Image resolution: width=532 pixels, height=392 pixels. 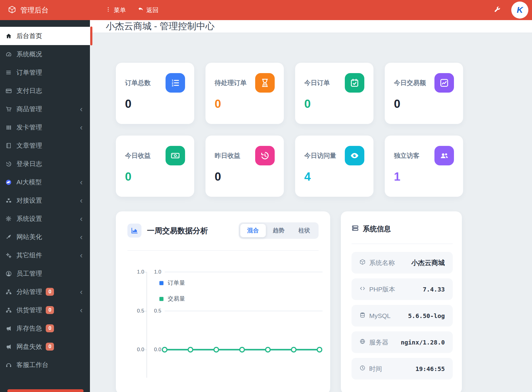 What do you see at coordinates (148, 10) in the screenshot?
I see `back-button: 返回` at bounding box center [148, 10].